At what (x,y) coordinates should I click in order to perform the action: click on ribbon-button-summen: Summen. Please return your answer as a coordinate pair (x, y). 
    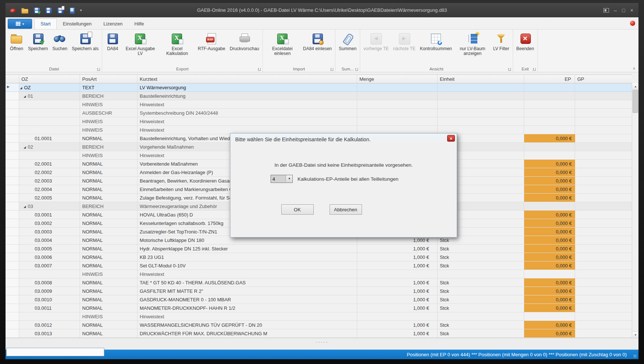
    Looking at the image, I should click on (348, 42).